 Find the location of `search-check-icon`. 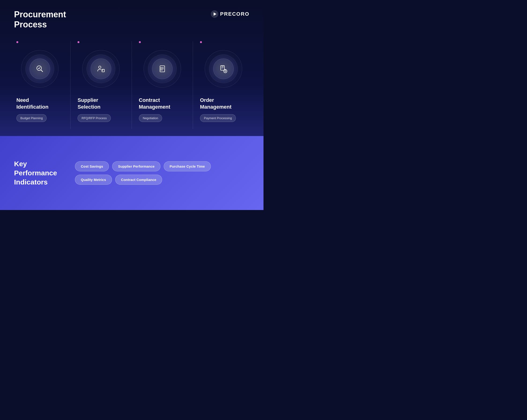

search-check-icon is located at coordinates (40, 69).